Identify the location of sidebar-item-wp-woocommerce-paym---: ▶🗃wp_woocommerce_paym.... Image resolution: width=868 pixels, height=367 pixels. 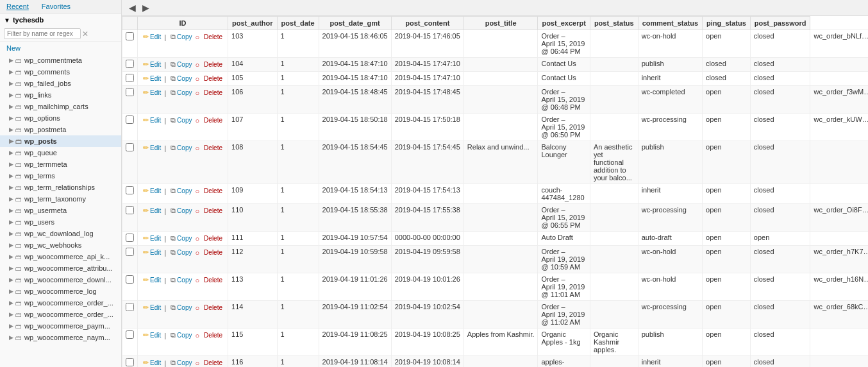
(60, 326).